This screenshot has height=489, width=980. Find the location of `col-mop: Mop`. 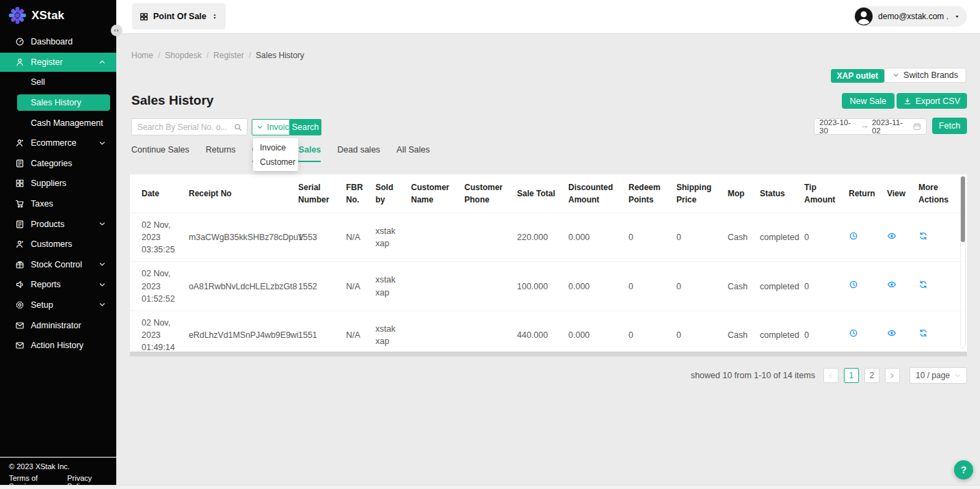

col-mop: Mop is located at coordinates (739, 194).